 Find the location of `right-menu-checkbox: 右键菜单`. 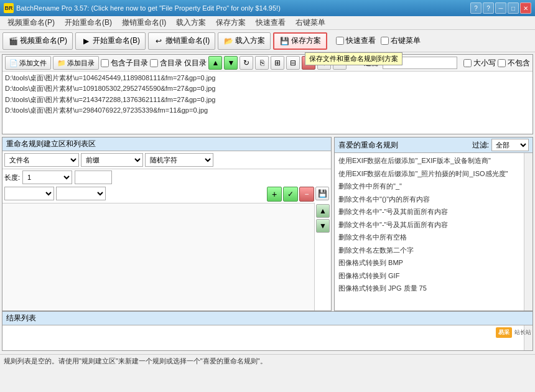

right-menu-checkbox: 右键菜单 is located at coordinates (401, 41).